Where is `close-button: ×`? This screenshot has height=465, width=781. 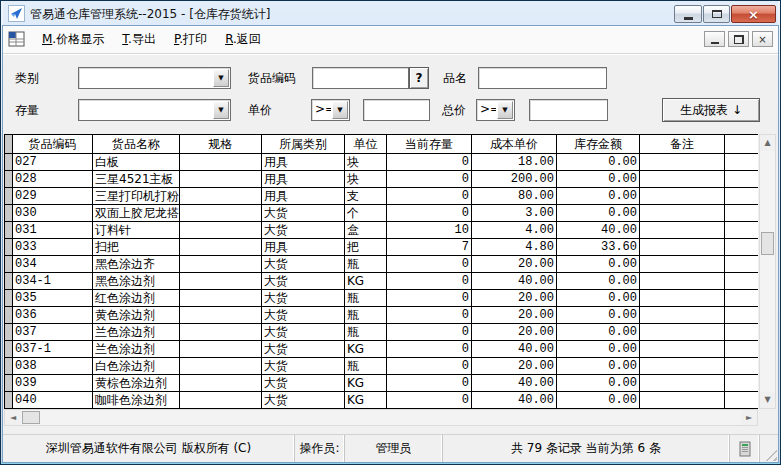
close-button: × is located at coordinates (754, 14).